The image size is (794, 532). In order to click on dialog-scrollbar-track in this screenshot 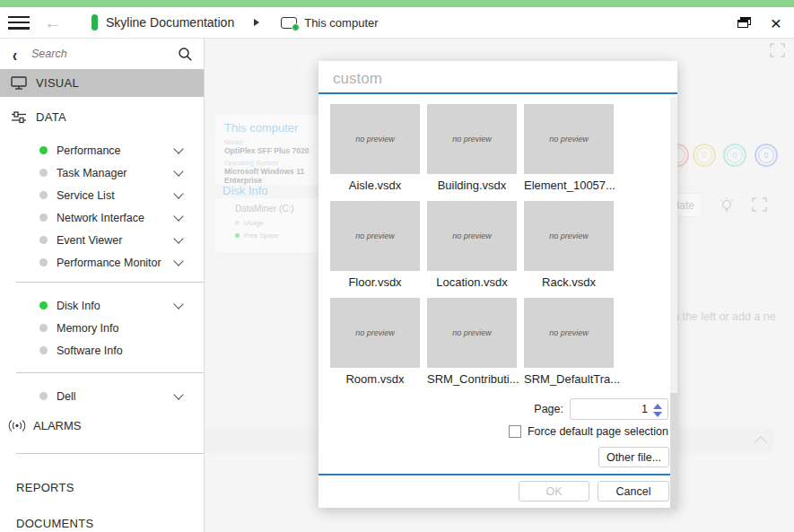, I will do `click(674, 285)`.